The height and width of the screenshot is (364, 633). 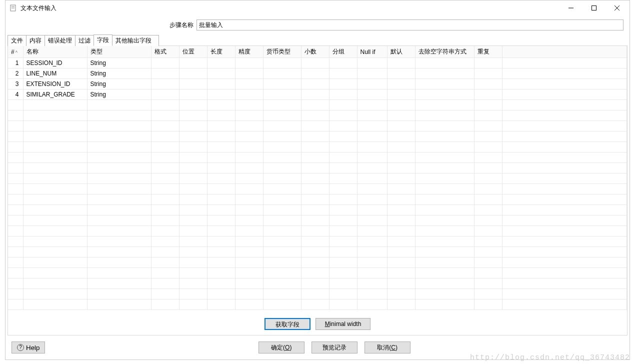 What do you see at coordinates (318, 74) in the screenshot?
I see `table-row: 2LINE_NUMString` at bounding box center [318, 74].